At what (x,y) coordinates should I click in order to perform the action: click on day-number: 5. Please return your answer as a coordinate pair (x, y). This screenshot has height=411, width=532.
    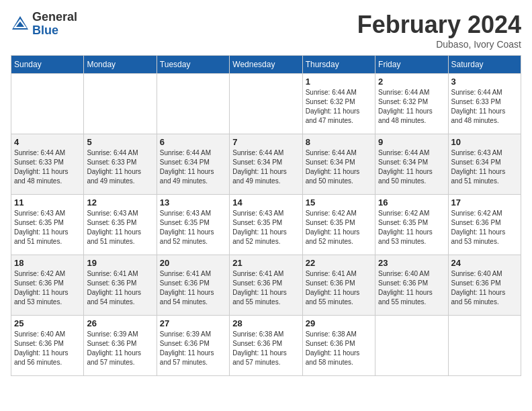
    Looking at the image, I should click on (120, 142).